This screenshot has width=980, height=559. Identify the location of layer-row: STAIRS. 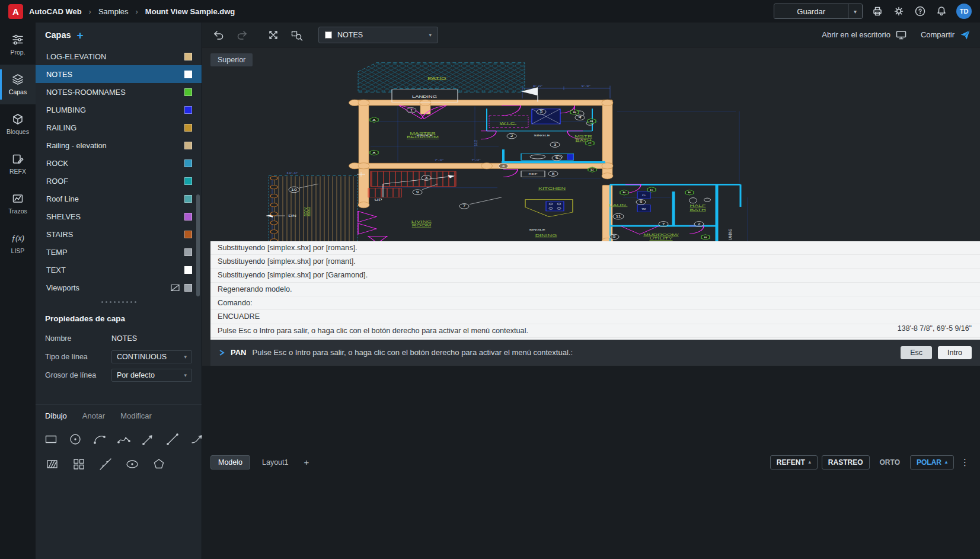
(119, 234).